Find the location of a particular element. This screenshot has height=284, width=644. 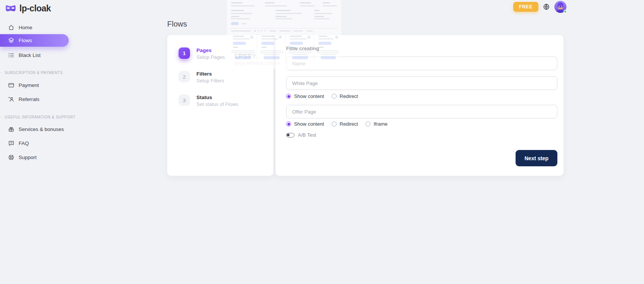

sidebar-item-label: Flows is located at coordinates (25, 40).